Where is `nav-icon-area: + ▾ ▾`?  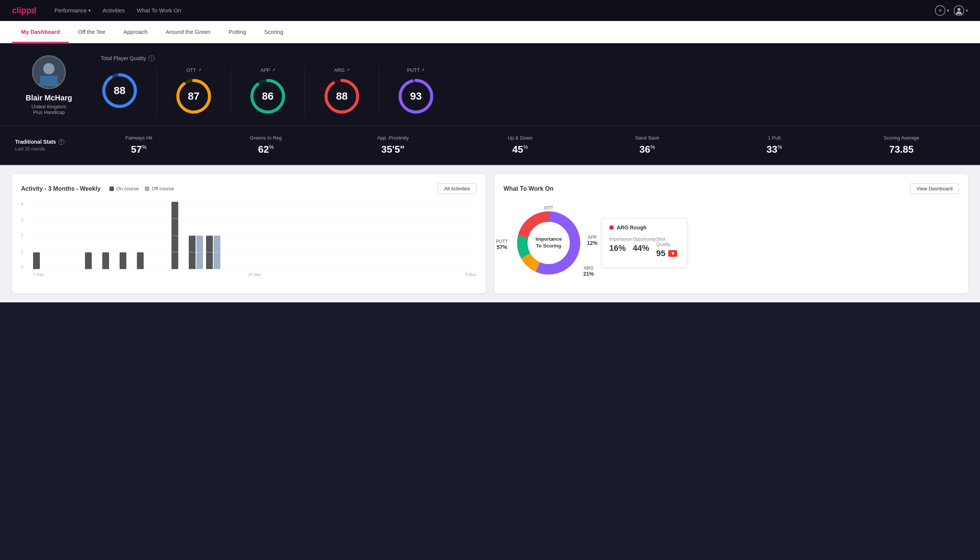
nav-icon-area: + ▾ ▾ is located at coordinates (952, 11).